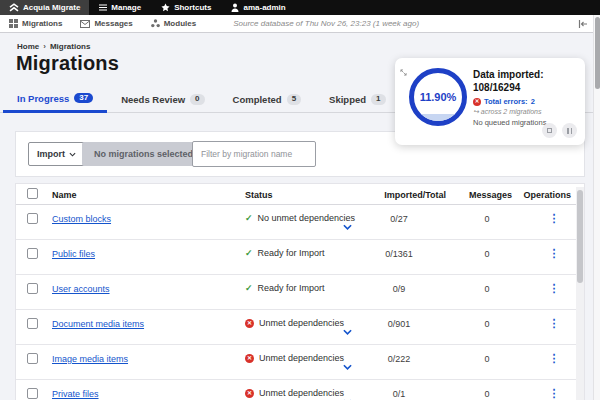 This screenshot has height=400, width=600. What do you see at coordinates (348, 100) in the screenshot?
I see `tab-label: Skipped` at bounding box center [348, 100].